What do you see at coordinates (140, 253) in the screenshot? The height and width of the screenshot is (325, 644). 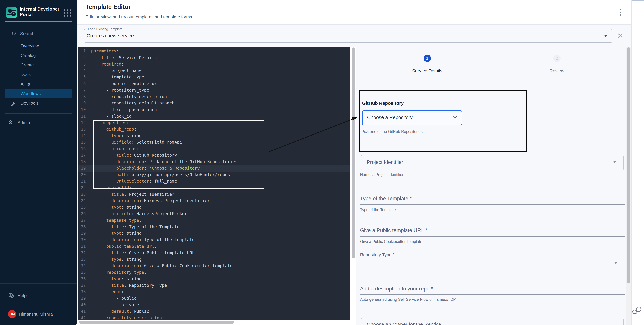 I see `code-text: title: Give a Public template URL` at bounding box center [140, 253].